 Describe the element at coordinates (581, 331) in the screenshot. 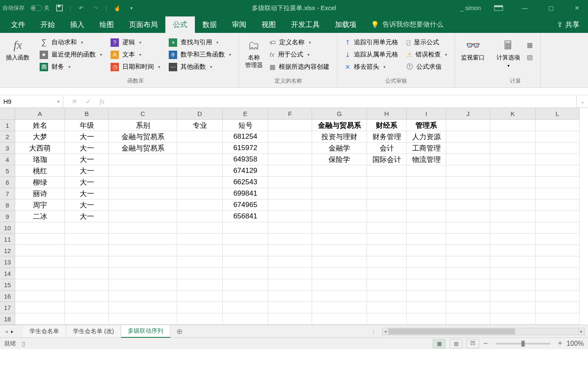

I see `scroll-right-icon: ▸` at that location.